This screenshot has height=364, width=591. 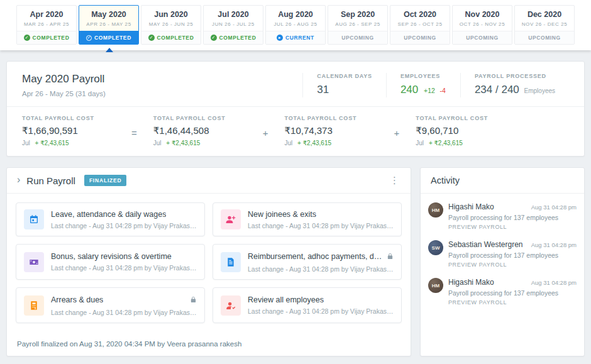 What do you see at coordinates (296, 25) in the screenshot?
I see `month-card-aug-2020: Aug 2020 JUL 26 - AUG 25 ▸ CURRENT` at bounding box center [296, 25].